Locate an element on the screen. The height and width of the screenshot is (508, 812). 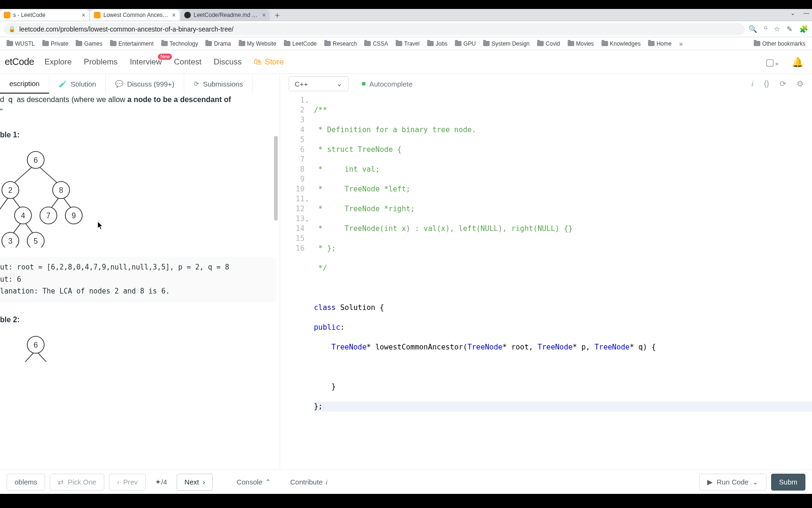
tab-overflow-icon: ⌄ is located at coordinates (793, 13).